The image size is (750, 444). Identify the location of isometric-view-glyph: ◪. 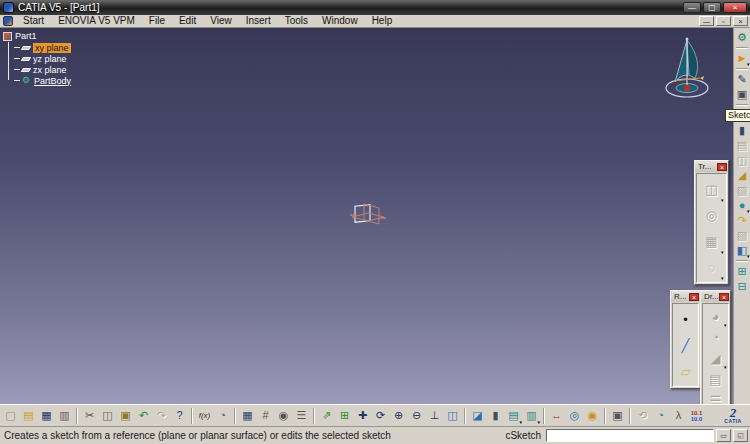
(477, 416).